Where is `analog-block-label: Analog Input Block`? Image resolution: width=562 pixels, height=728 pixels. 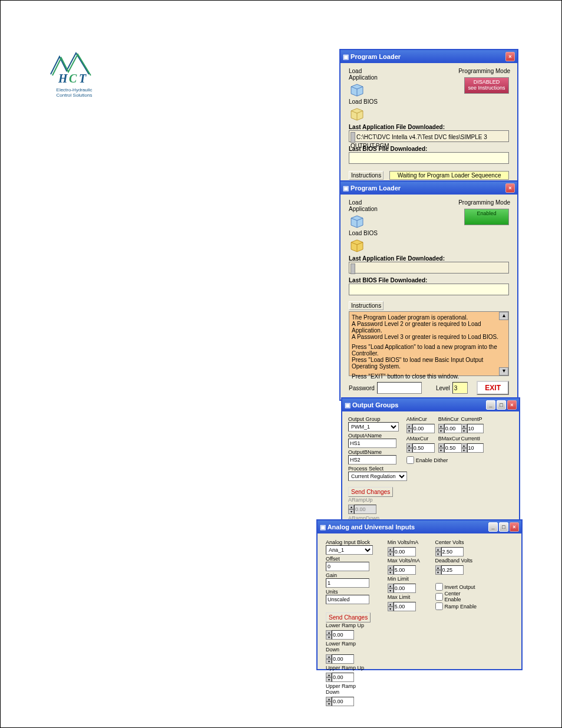 analog-block-label: Analog Input Block is located at coordinates (351, 542).